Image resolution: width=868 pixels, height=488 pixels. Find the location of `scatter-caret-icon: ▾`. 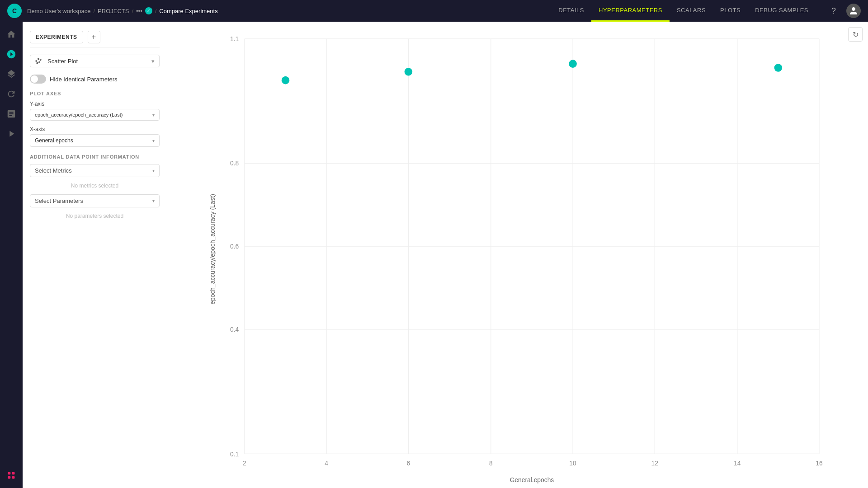

scatter-caret-icon: ▾ is located at coordinates (153, 61).